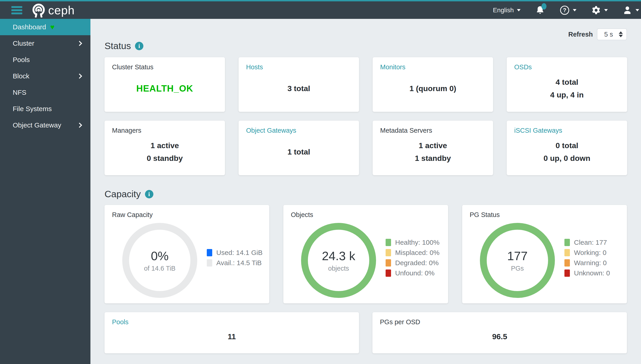  What do you see at coordinates (608, 34) in the screenshot?
I see `refresh-interval-value: 5 s` at bounding box center [608, 34].